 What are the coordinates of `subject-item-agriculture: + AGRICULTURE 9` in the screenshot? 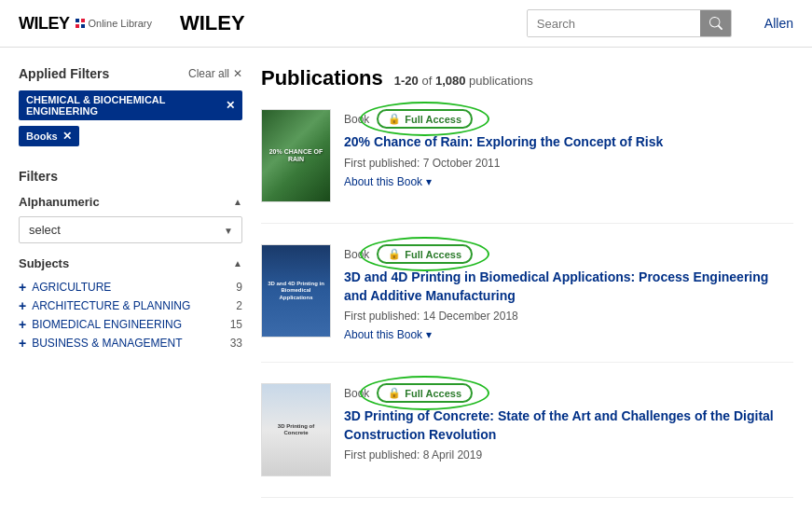 It's located at (131, 287).